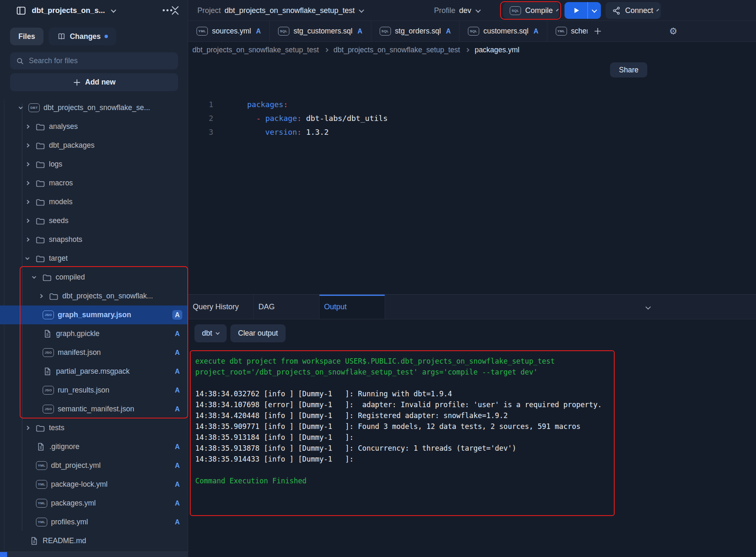  What do you see at coordinates (94, 485) in the screenshot?
I see `tree-item-package-lock-yml: YMLpackage-lock.ymlA` at bounding box center [94, 485].